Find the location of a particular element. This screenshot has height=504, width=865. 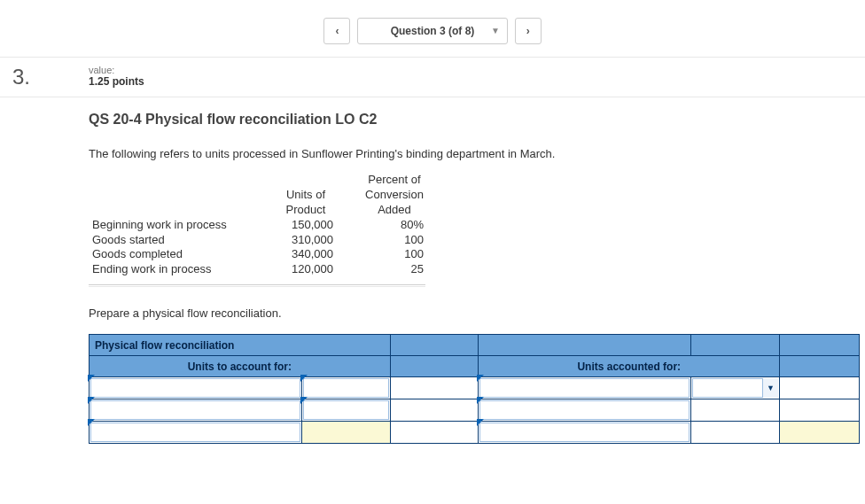

col1-header-line2: Product is located at coordinates (306, 211).